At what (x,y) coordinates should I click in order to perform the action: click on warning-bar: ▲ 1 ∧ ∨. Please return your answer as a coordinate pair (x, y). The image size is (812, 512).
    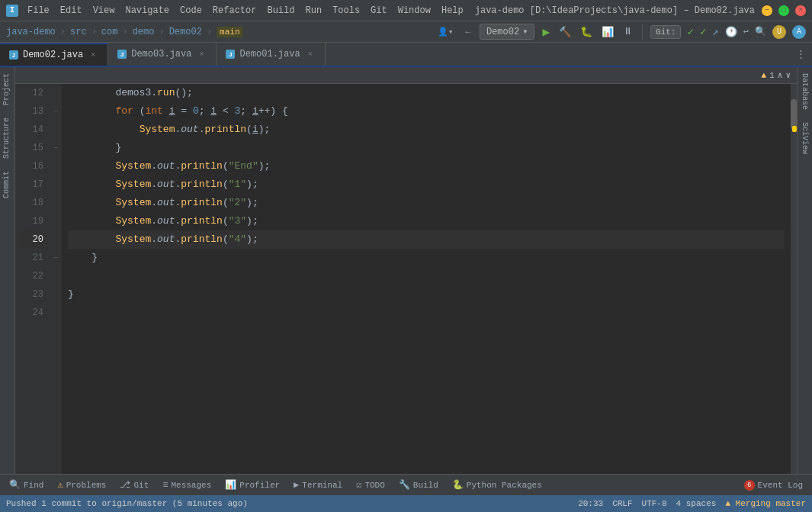
    Looking at the image, I should click on (406, 76).